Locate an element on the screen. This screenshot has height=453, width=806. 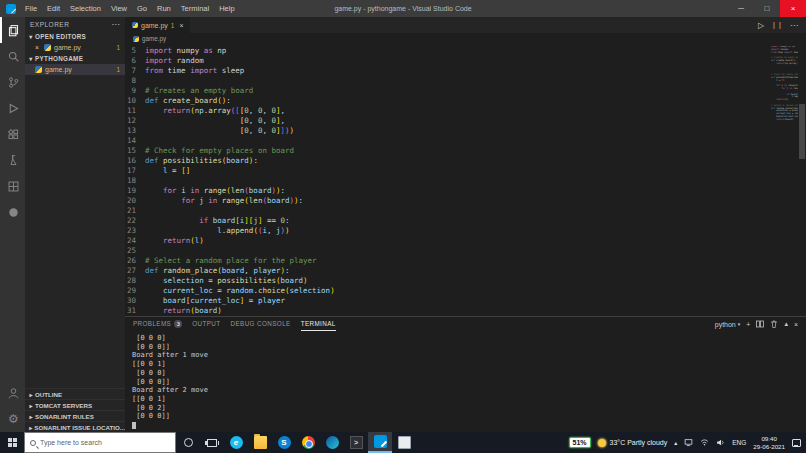
folder-header-pythongame: ▾ PYTHONGAME is located at coordinates (75, 58).